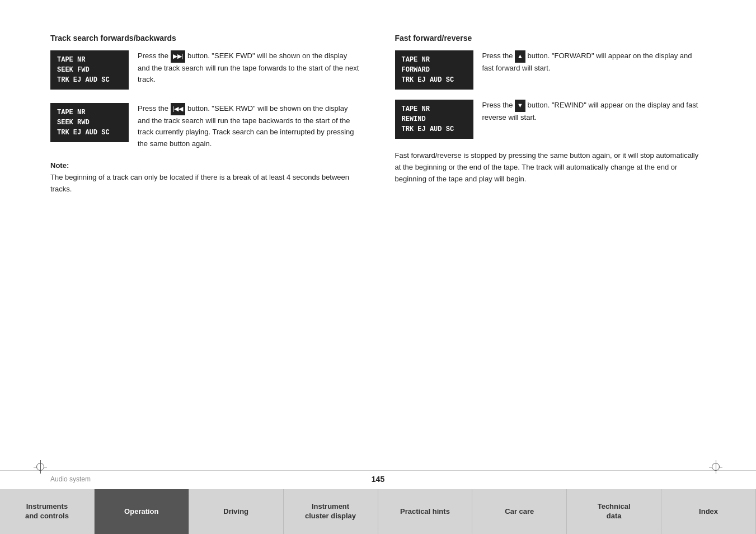  What do you see at coordinates (250, 68) in the screenshot?
I see `seek-fwd-text: Press the ▶▶| button. "SEEK FWD" will be…` at bounding box center [250, 68].